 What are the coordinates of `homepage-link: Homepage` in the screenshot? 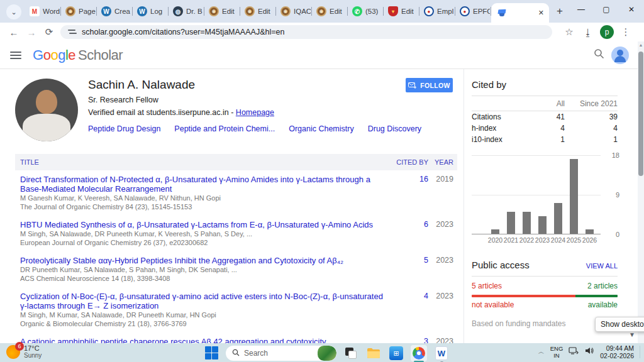 It's located at (255, 112).